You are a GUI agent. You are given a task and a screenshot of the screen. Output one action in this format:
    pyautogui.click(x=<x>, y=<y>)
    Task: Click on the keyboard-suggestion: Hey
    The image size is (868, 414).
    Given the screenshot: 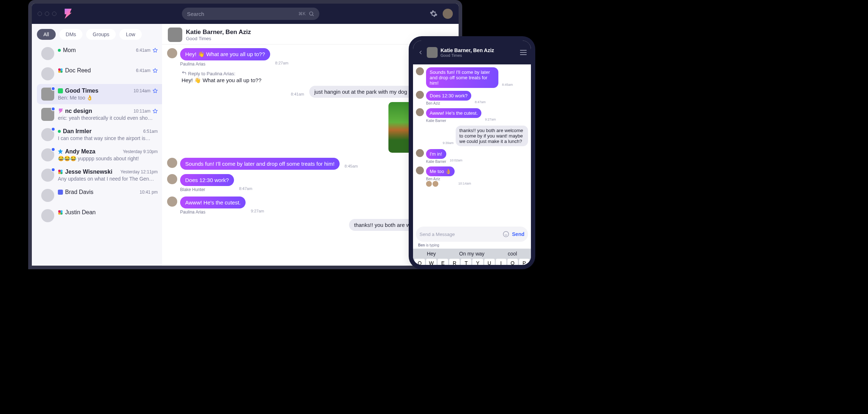 What is the action you would take?
    pyautogui.click(x=431, y=254)
    